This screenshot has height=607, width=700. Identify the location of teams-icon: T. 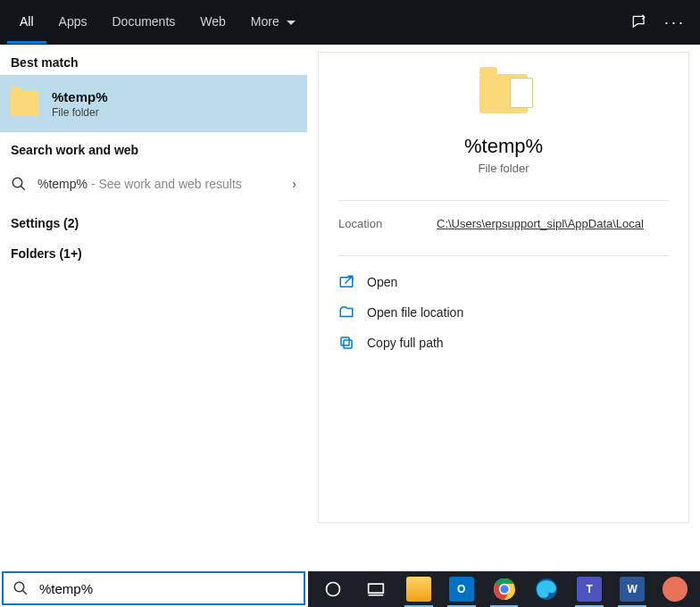
(589, 589).